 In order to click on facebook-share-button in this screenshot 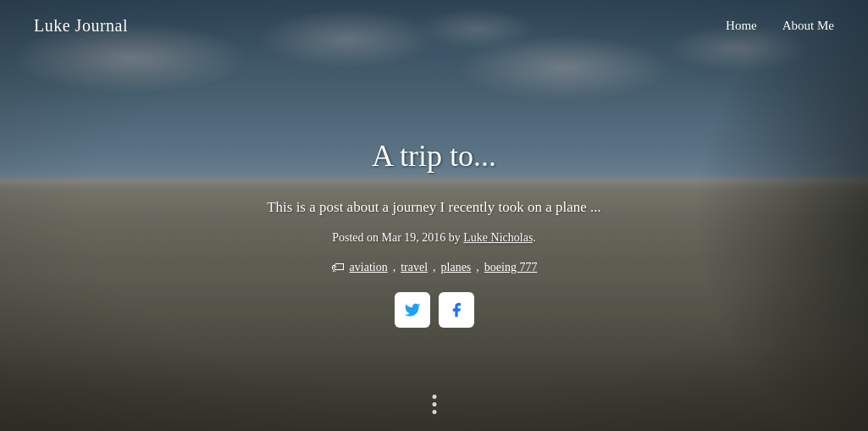, I will do `click(456, 310)`.